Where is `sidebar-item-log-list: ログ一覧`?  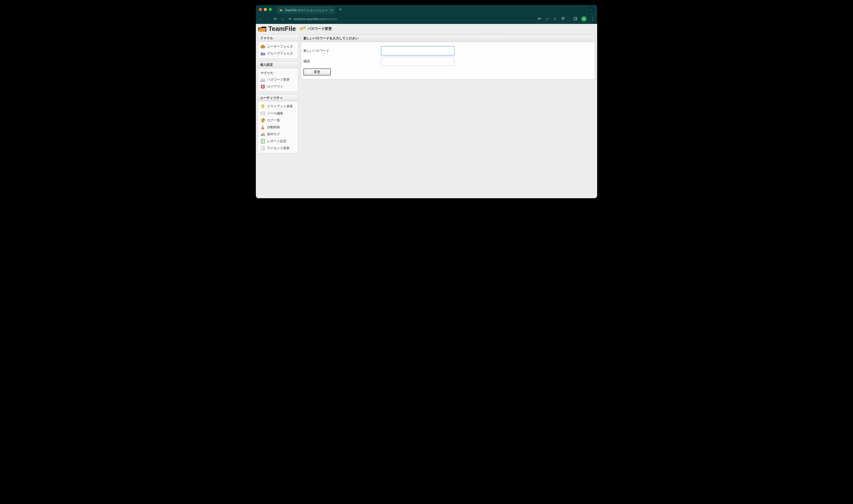 sidebar-item-log-list: ログ一覧 is located at coordinates (278, 120).